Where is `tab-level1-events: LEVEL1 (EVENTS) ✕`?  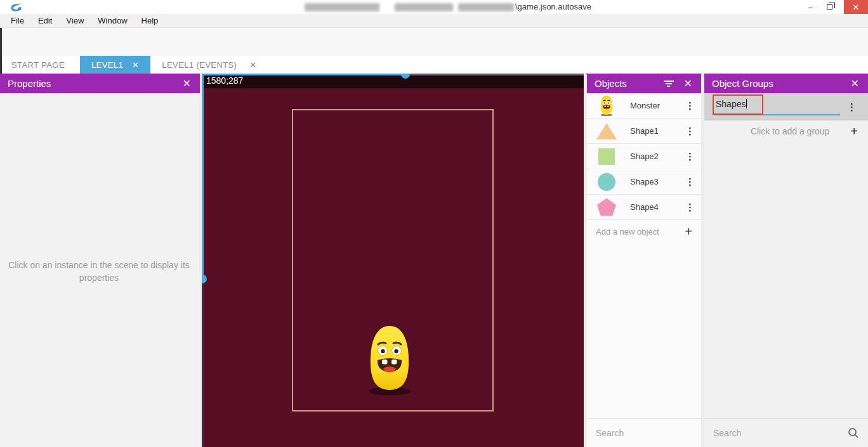 tab-level1-events: LEVEL1 (EVENTS) ✕ is located at coordinates (209, 65).